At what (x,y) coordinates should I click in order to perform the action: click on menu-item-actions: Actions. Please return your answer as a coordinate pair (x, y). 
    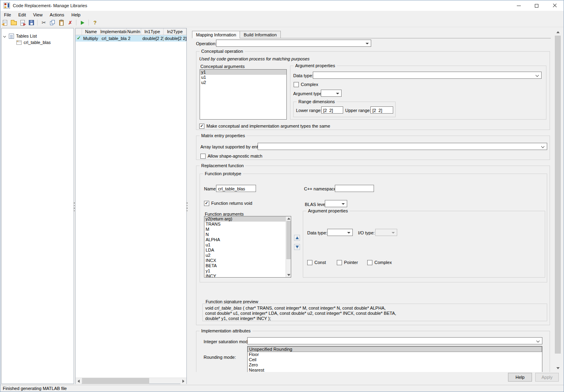
    Looking at the image, I should click on (57, 15).